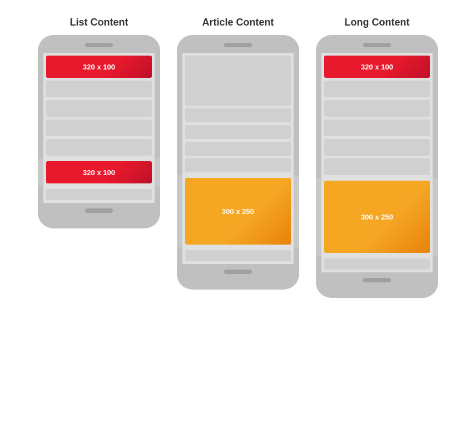 This screenshot has width=476, height=448. I want to click on list-phone-notch, so click(99, 45).